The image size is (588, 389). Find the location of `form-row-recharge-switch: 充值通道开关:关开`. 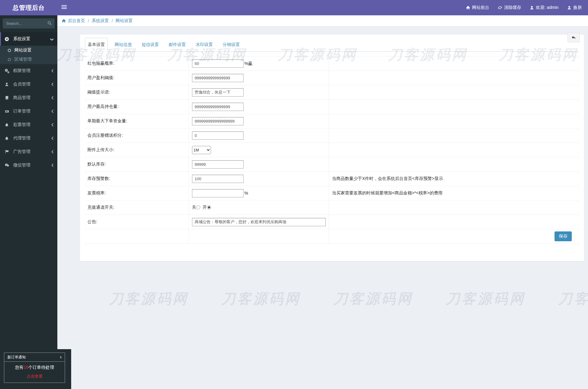

form-row-recharge-switch: 充值通道开关:关开 is located at coordinates (332, 208).